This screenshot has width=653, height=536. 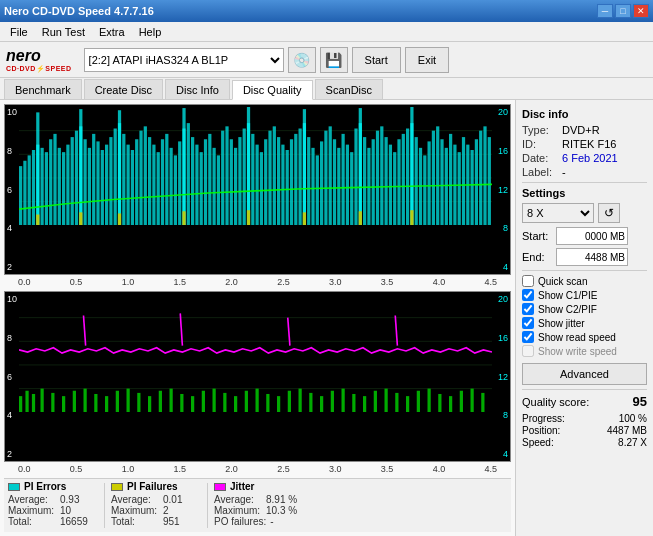 What do you see at coordinates (117, 487) in the screenshot?
I see `pi-failures-color` at bounding box center [117, 487].